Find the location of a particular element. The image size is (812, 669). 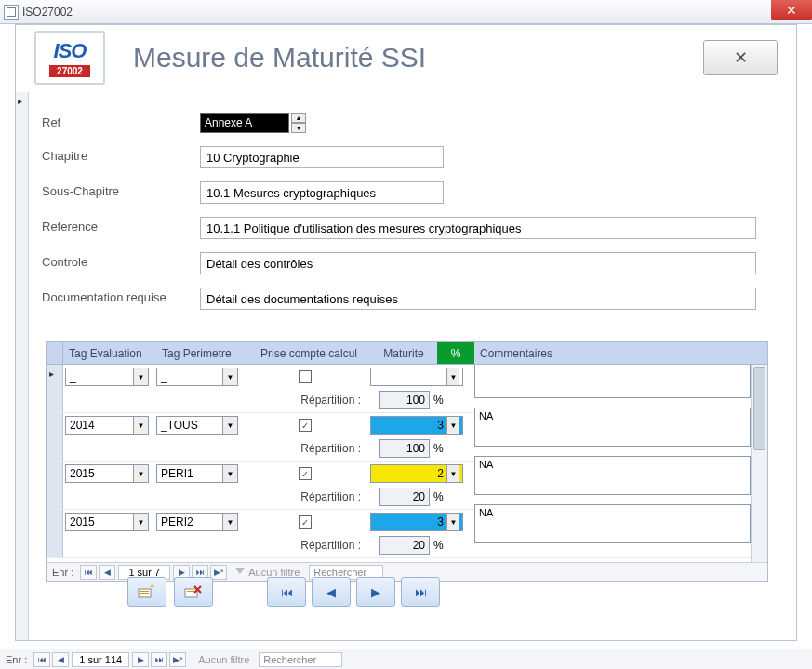

chapitre-label: Chapitre is located at coordinates (121, 154).